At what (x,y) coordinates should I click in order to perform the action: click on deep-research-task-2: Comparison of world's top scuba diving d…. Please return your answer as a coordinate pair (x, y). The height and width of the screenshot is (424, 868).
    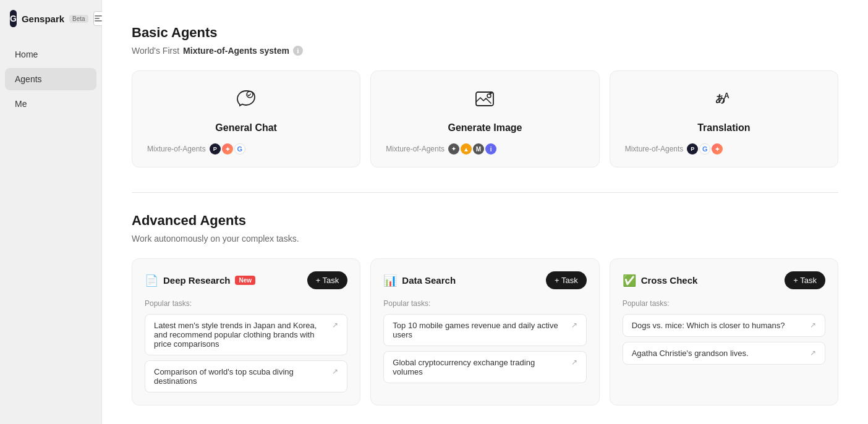
    Looking at the image, I should click on (246, 376).